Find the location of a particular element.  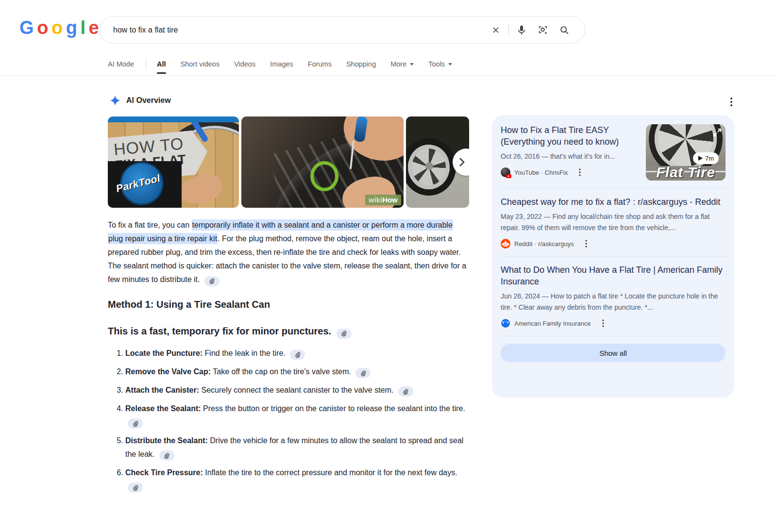

ai-overview-image-carousel: HOW TO FIX A FLAT ParkTool wikiHow is located at coordinates (288, 162).